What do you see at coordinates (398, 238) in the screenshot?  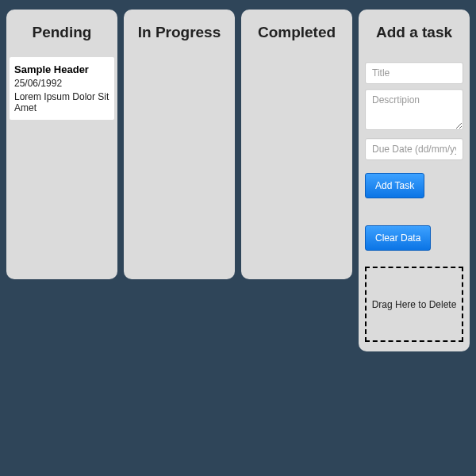 I see `clear-data-button: Clear Data` at bounding box center [398, 238].